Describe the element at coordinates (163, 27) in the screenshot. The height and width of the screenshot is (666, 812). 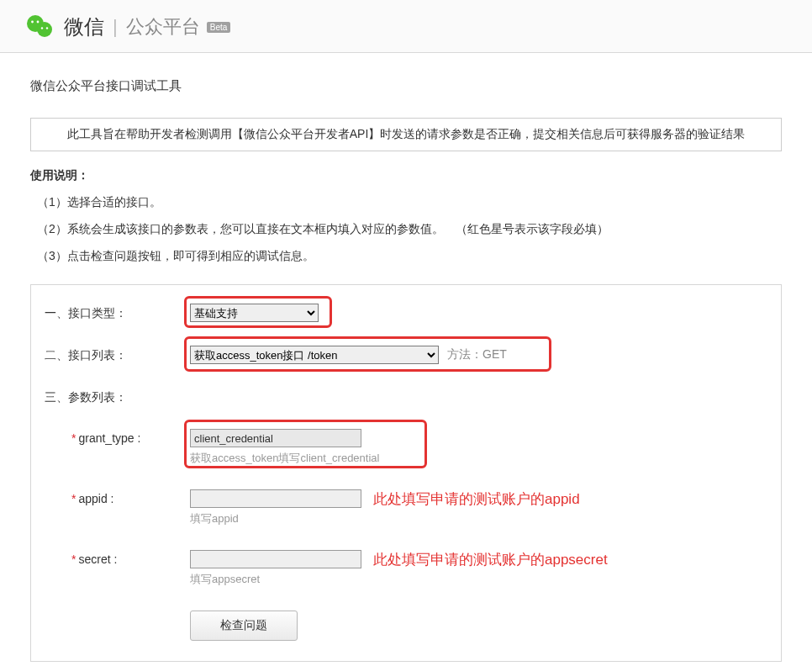
I see `brand-platform: 公众平台` at that location.